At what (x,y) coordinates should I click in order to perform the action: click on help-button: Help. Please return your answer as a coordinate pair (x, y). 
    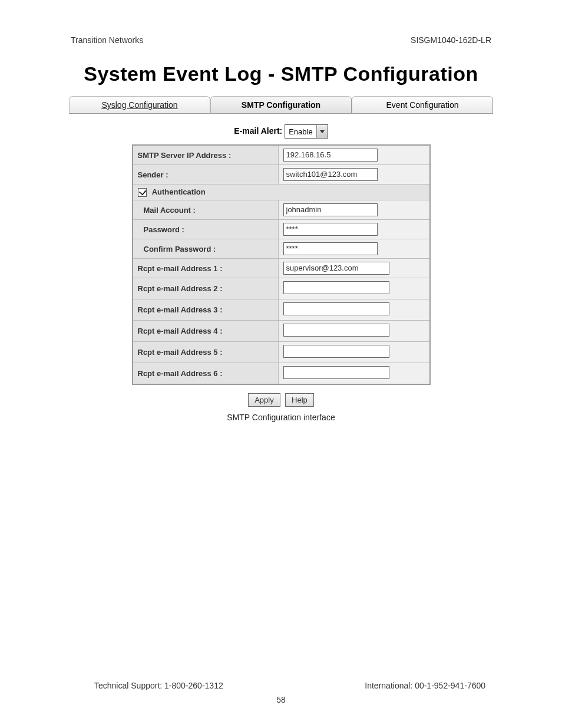
    Looking at the image, I should click on (299, 400).